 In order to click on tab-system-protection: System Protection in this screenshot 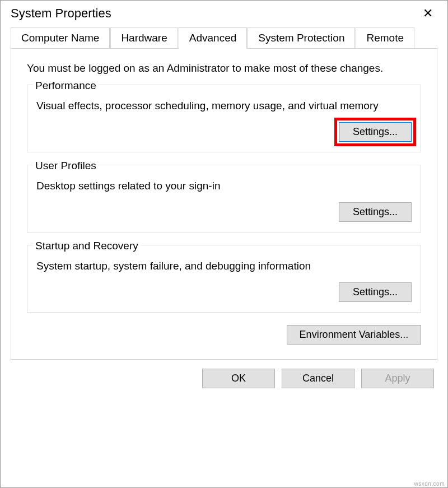, I will do `click(301, 38)`.